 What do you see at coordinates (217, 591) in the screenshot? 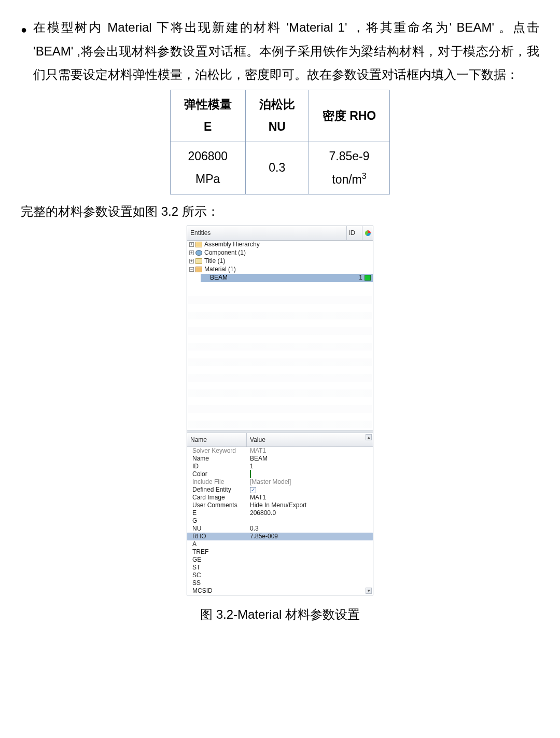
I see `property-name: MCSID` at bounding box center [217, 591].